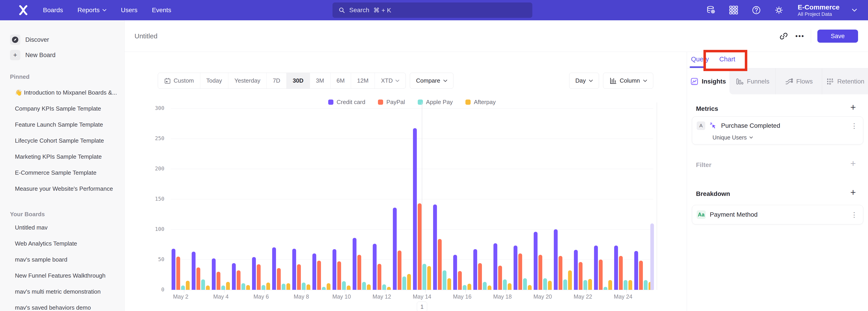  I want to click on sidebar-board-item: Untitled mav, so click(62, 228).